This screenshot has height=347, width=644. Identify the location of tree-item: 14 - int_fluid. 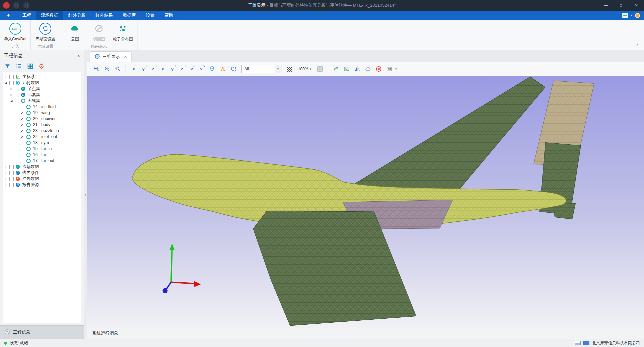
(42, 107).